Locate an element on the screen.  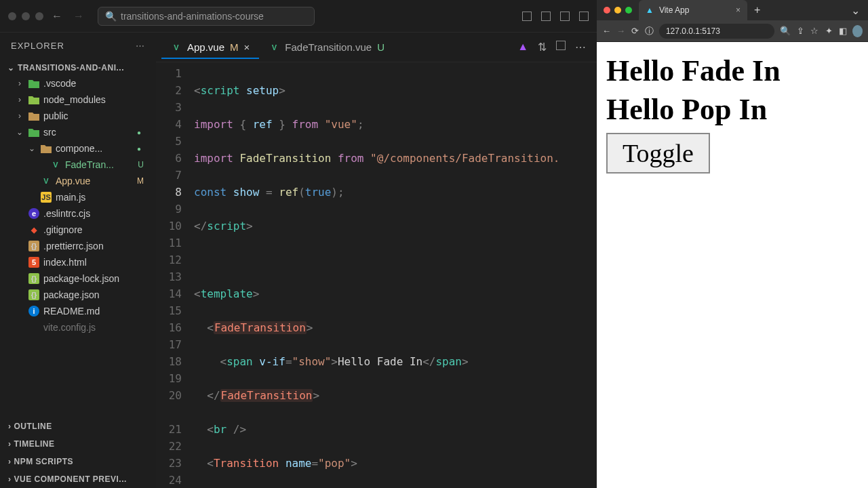
layout-icons is located at coordinates (555, 16).